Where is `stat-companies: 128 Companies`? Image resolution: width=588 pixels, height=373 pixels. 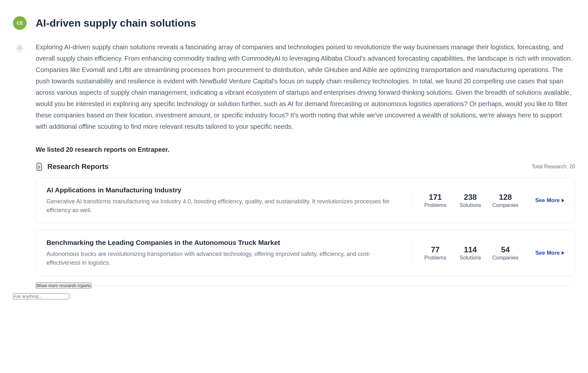
stat-companies: 128 Companies is located at coordinates (505, 200).